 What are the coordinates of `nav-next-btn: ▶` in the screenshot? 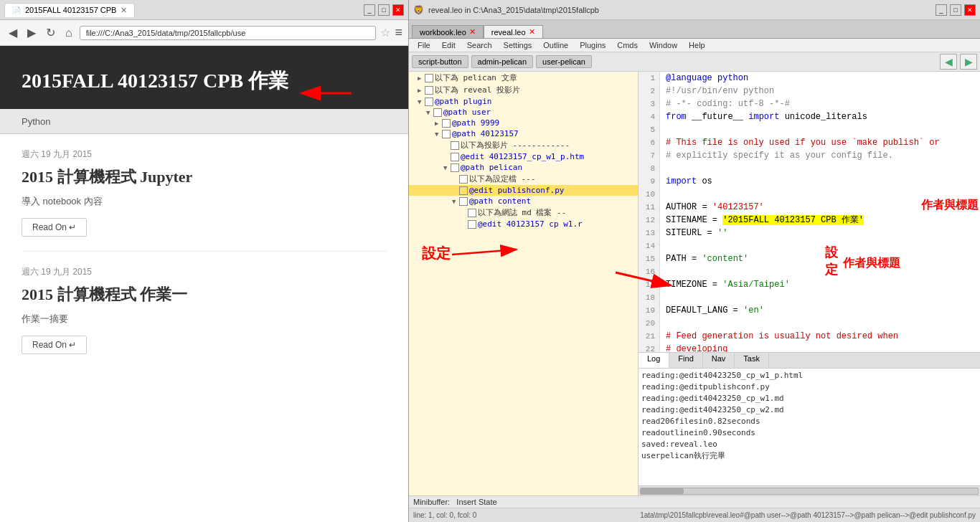 It's located at (969, 62).